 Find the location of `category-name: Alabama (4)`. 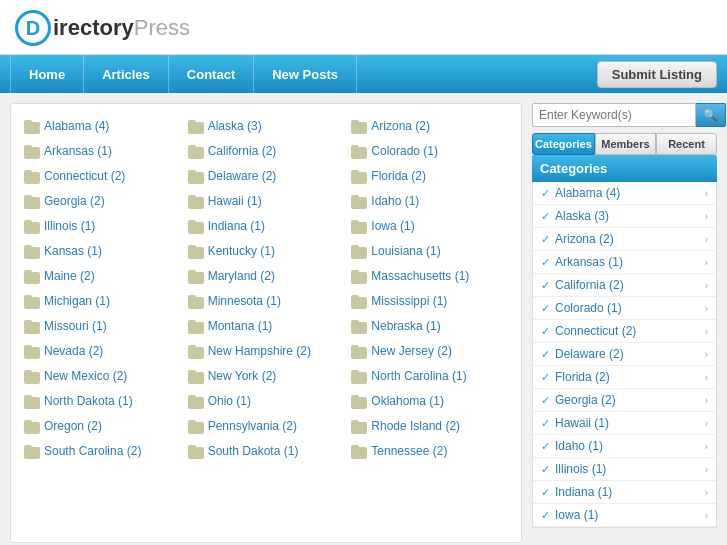

category-name: Alabama (4) is located at coordinates (630, 193).